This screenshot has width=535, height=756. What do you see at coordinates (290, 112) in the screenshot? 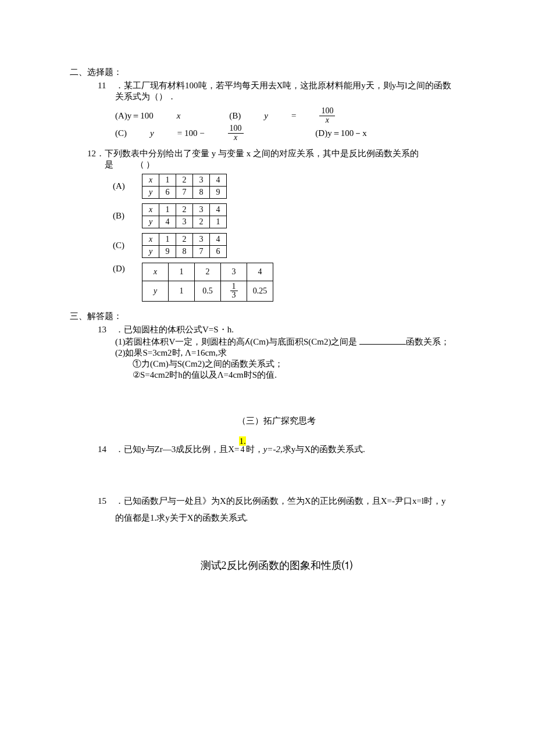
I see `question-11: 11．某工厂现有材料100吨，若平均每天用去X吨，这批原材料能用y天，则y与l之…` at bounding box center [290, 112].